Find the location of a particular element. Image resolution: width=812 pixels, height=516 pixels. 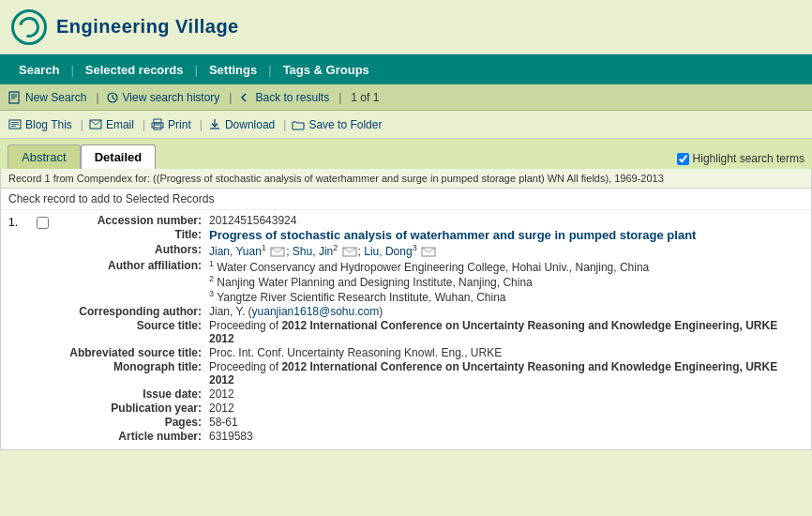

field-label-title: Title: is located at coordinates (134, 235).